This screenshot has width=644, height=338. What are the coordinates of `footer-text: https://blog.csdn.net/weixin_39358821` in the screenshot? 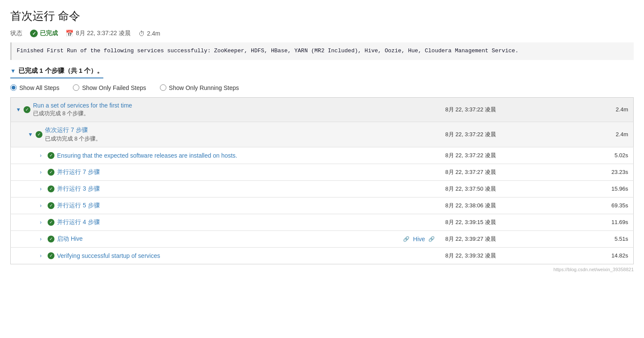 It's located at (322, 269).